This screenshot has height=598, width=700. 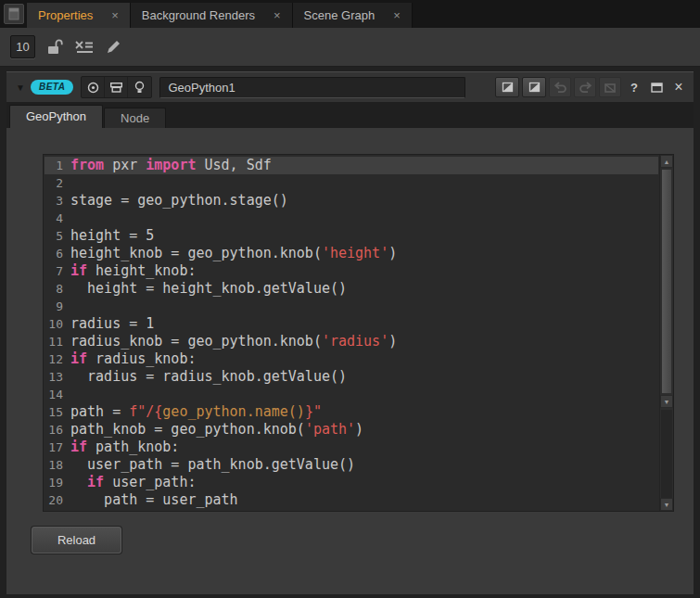 What do you see at coordinates (54, 254) in the screenshot?
I see `line-number: 6` at bounding box center [54, 254].